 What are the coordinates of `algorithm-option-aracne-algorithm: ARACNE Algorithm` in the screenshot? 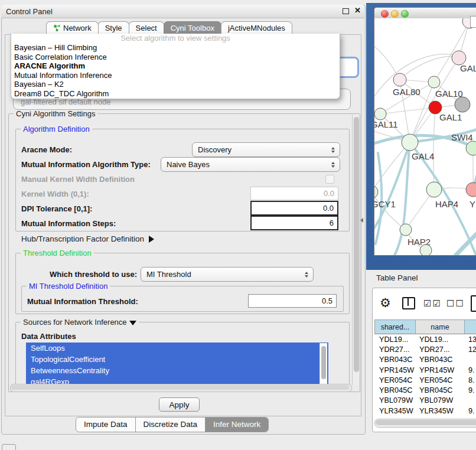 It's located at (175, 66).